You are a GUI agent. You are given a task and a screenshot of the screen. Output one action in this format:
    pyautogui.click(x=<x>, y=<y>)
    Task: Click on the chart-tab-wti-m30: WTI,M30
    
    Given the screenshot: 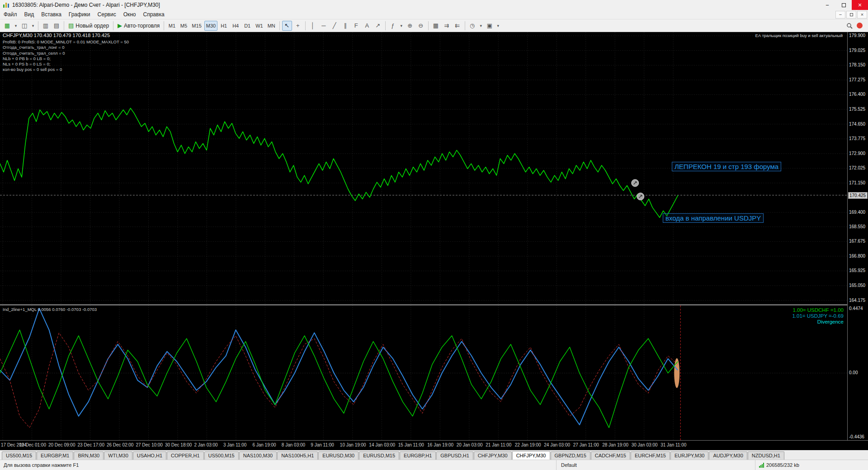 What is the action you would take?
    pyautogui.click(x=118, y=456)
    